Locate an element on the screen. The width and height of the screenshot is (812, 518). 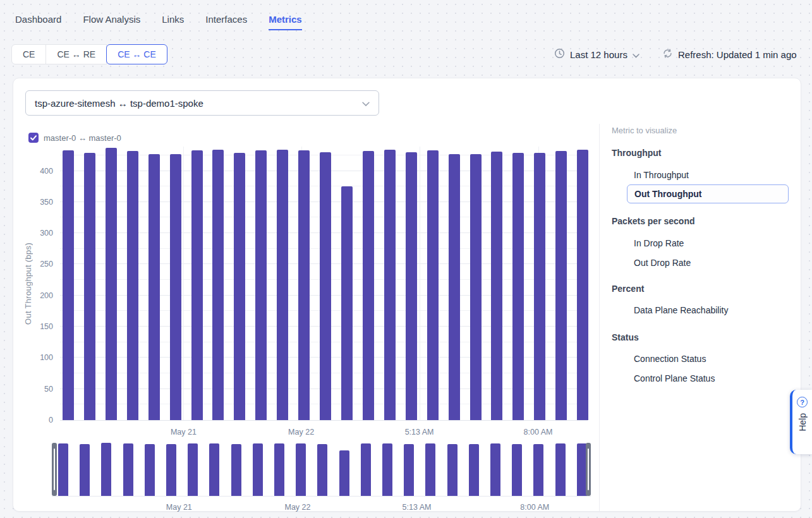
help-label: Help is located at coordinates (803, 422).